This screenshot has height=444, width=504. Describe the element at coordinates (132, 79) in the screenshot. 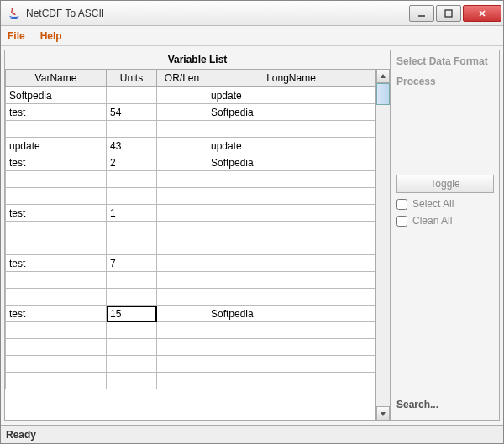

I see `col-units: Units` at that location.